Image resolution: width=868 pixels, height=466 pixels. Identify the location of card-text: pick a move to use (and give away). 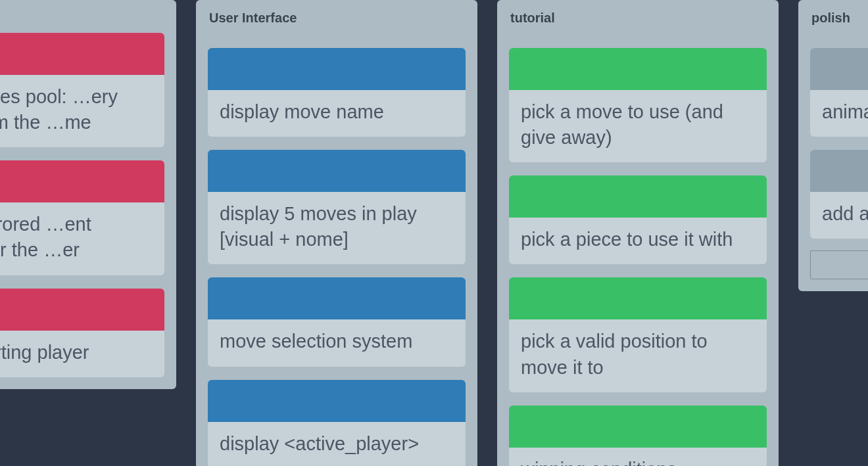
(638, 126).